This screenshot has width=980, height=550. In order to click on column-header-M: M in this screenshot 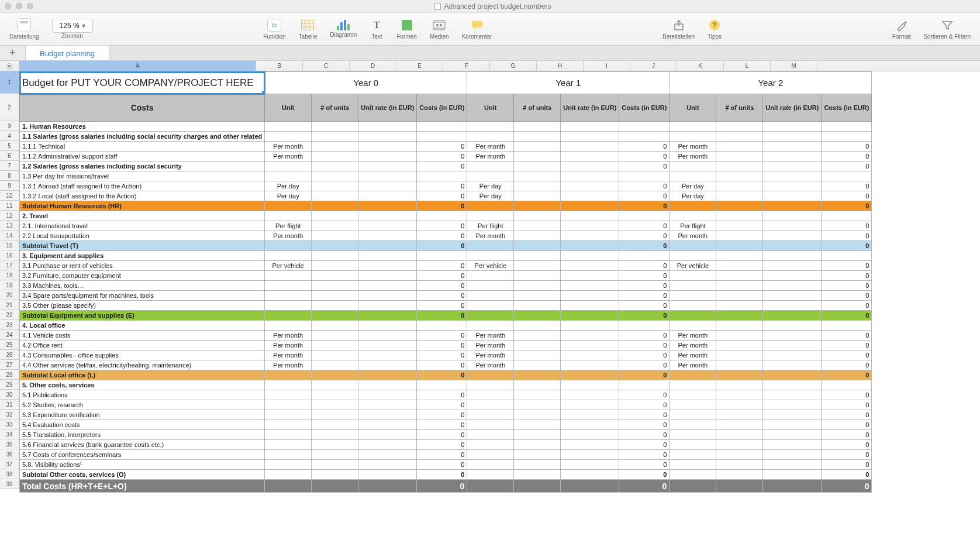, I will do `click(794, 66)`.